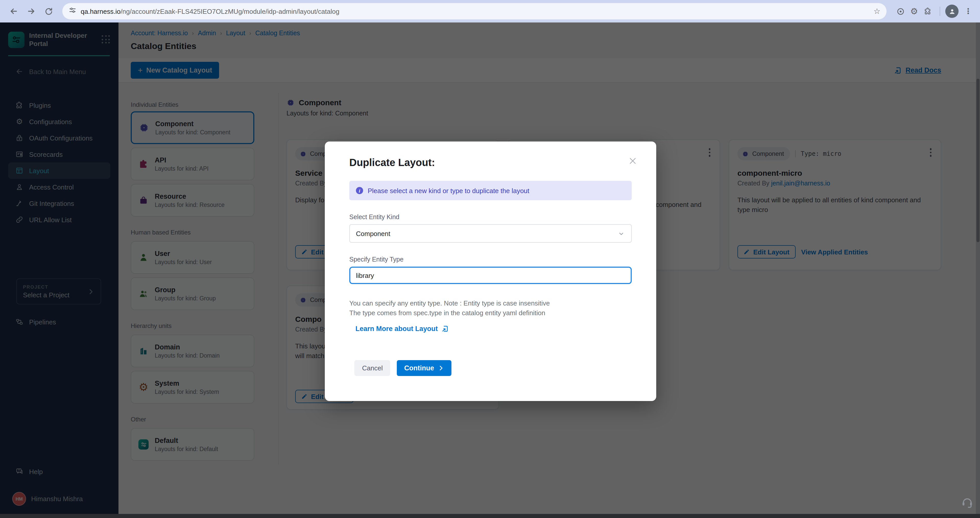 Image resolution: width=980 pixels, height=518 pixels. What do you see at coordinates (900, 11) in the screenshot?
I see `site-info-icon` at bounding box center [900, 11].